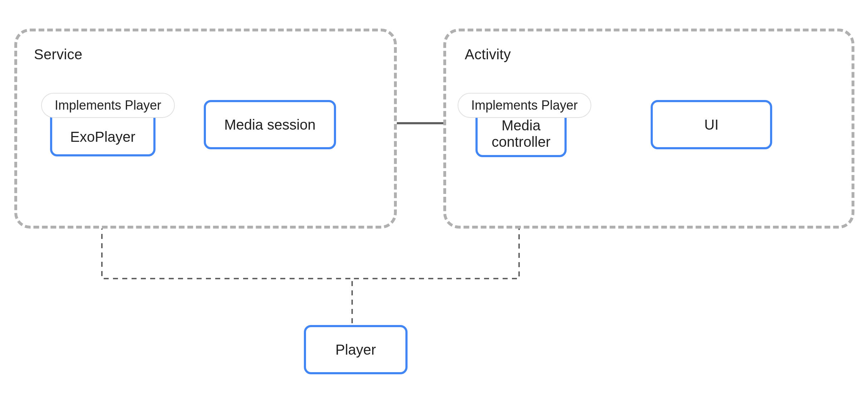  I want to click on node-player-label: Player, so click(355, 350).